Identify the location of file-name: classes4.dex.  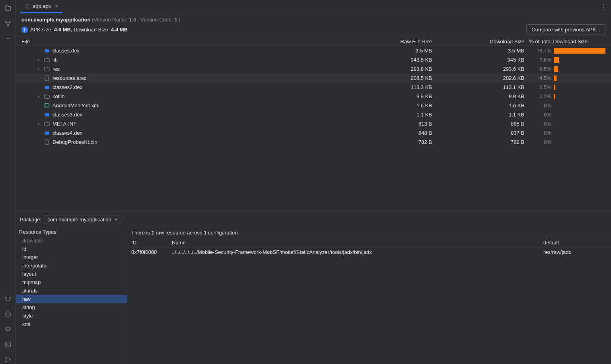
(68, 133).